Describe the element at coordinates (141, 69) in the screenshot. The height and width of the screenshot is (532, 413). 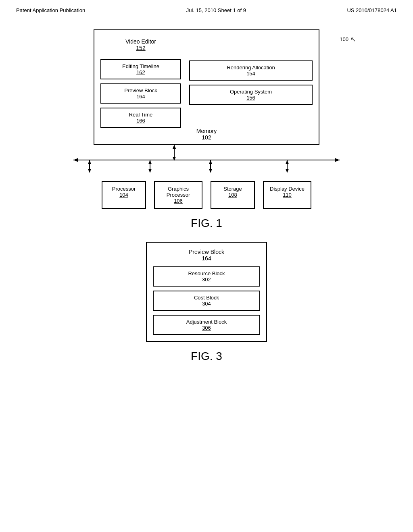
I see `editing-timeline-box: Editing Timeline 162` at that location.